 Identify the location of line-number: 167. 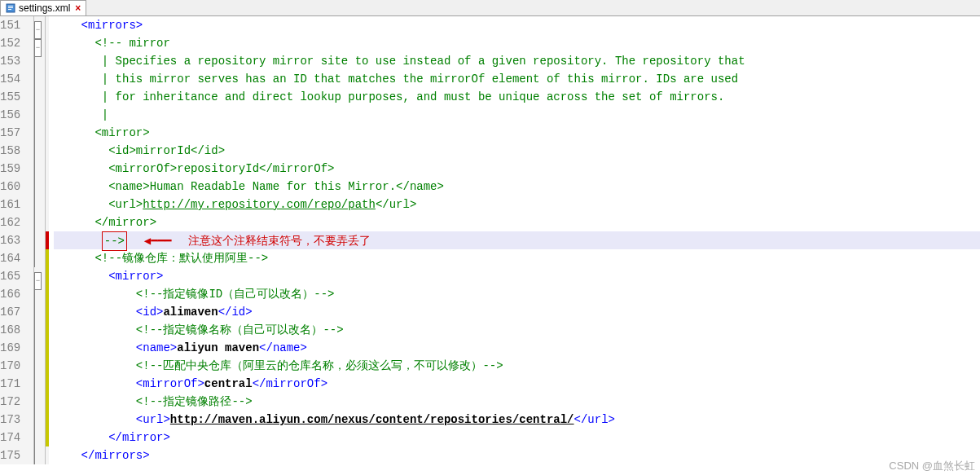
(15, 312).